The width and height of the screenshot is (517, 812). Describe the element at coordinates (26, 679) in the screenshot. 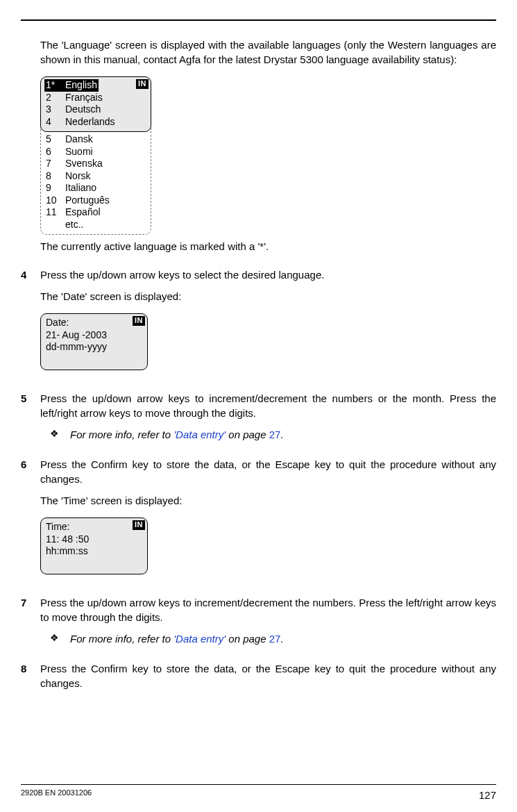

I see `step-number: 8` at that location.